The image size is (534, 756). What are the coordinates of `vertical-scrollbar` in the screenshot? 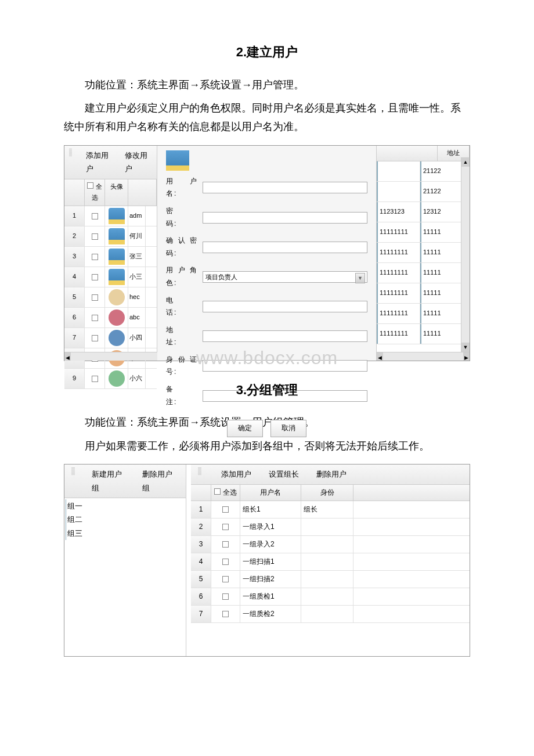 It's located at (466, 254).